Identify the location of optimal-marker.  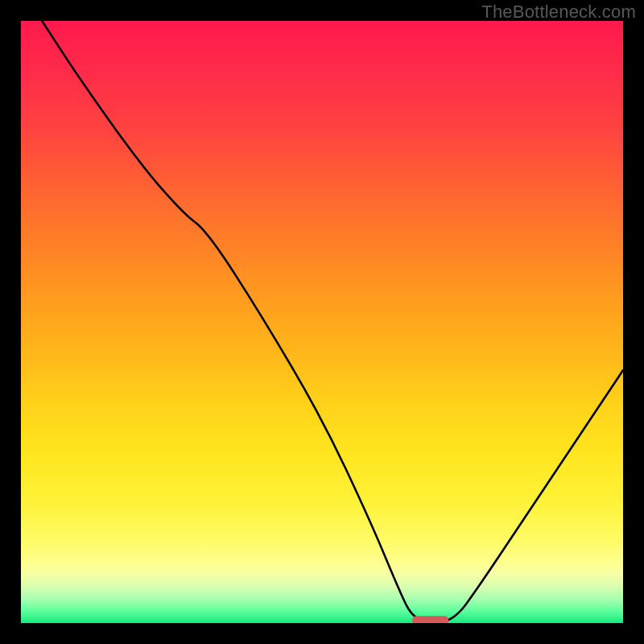
(430, 620).